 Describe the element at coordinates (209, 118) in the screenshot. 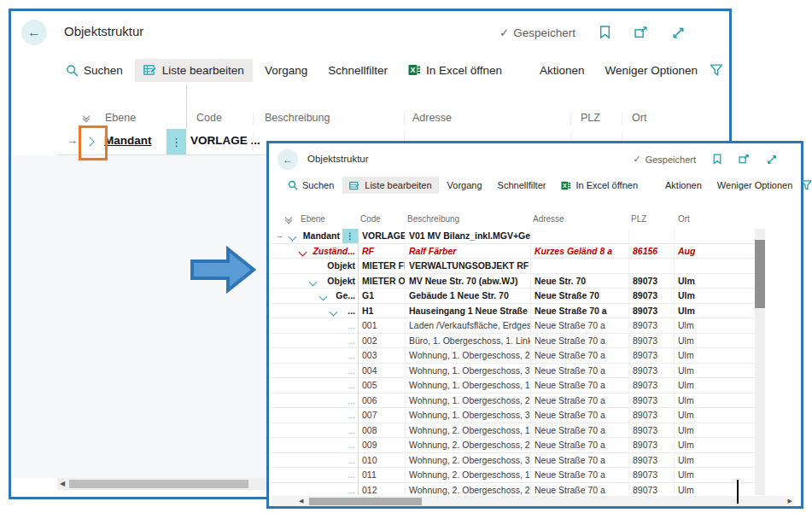

I see `column-header-code: Code` at that location.